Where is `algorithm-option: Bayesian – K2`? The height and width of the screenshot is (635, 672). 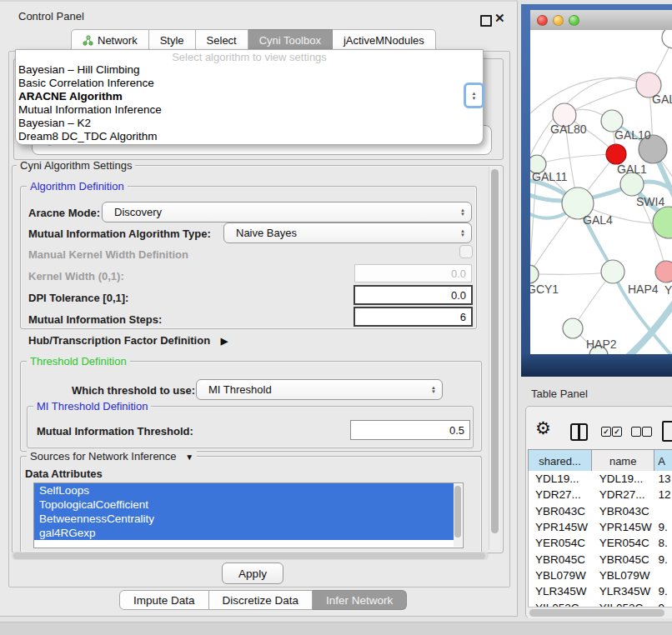 algorithm-option: Bayesian – K2 is located at coordinates (249, 123).